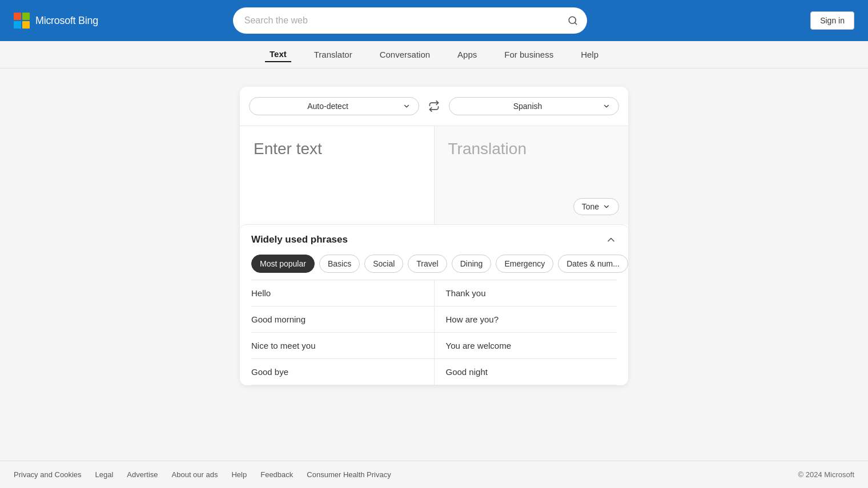 The image size is (868, 488). Describe the element at coordinates (526, 346) in the screenshot. I see `phrase-you-are-welcome: You are welcome` at that location.